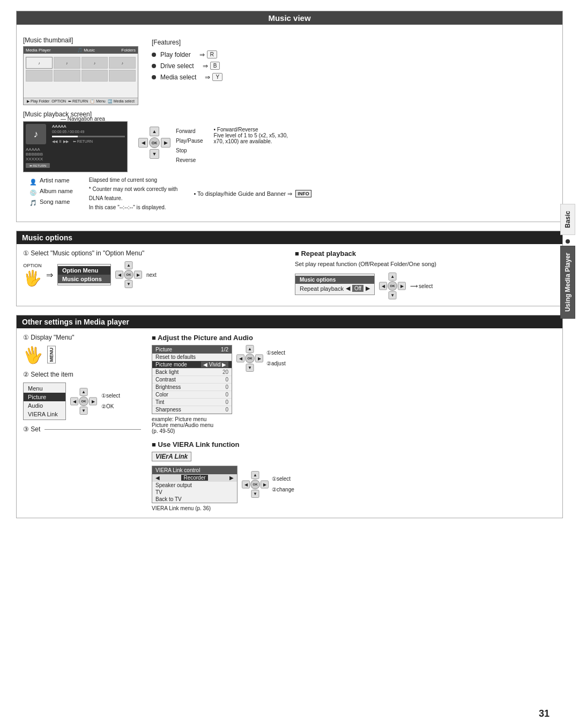 Image resolution: width=579 pixels, height=728 pixels. I want to click on repeat-row: Repeat playback ◀ Off ▶, so click(335, 289).